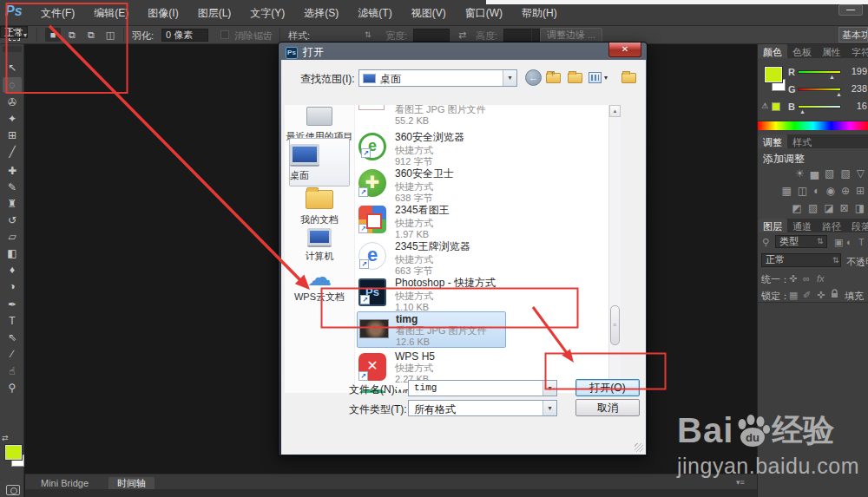 The width and height of the screenshot is (868, 497). What do you see at coordinates (802, 51) in the screenshot?
I see `tab-swatches: 色板` at bounding box center [802, 51].